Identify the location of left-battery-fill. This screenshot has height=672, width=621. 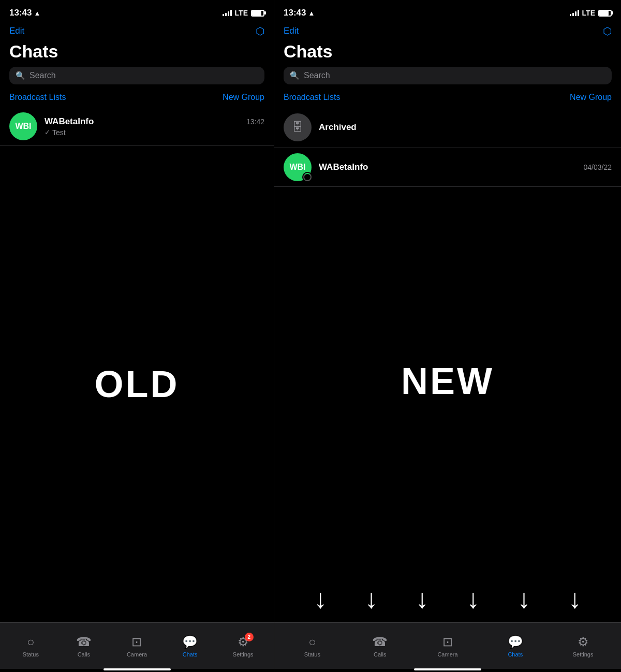
(257, 13).